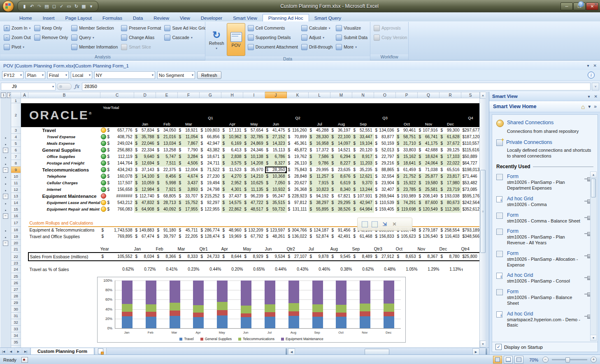 The width and height of the screenshot is (600, 364). Describe the element at coordinates (167, 163) in the screenshot. I see `cell: $7,511` at that location.